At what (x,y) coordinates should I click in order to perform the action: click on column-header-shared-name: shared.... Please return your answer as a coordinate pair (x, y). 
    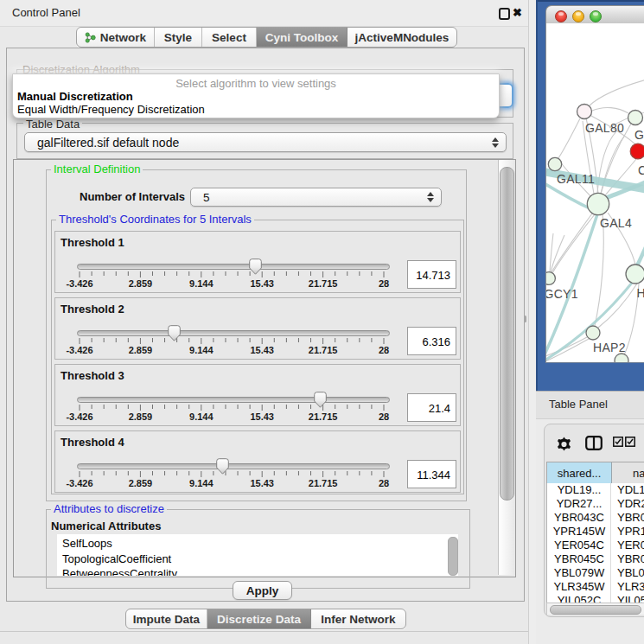
    Looking at the image, I should click on (579, 473).